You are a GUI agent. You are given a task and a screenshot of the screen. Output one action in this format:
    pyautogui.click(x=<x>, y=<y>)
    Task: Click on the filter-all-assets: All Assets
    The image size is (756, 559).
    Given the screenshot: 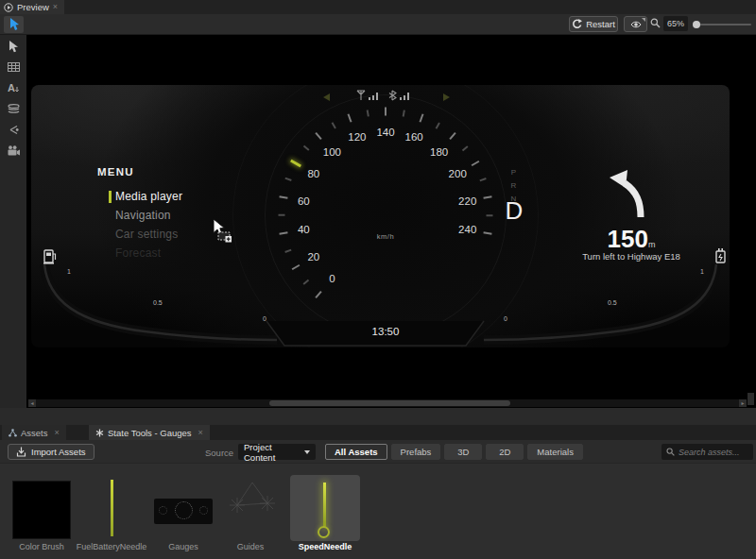 What is the action you would take?
    pyautogui.click(x=356, y=451)
    